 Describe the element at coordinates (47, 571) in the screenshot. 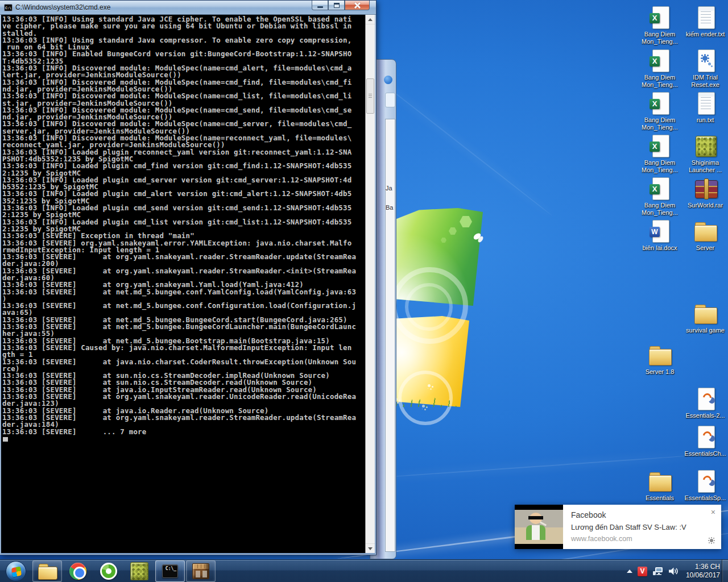

I see `explorer-taskbar-button` at that location.